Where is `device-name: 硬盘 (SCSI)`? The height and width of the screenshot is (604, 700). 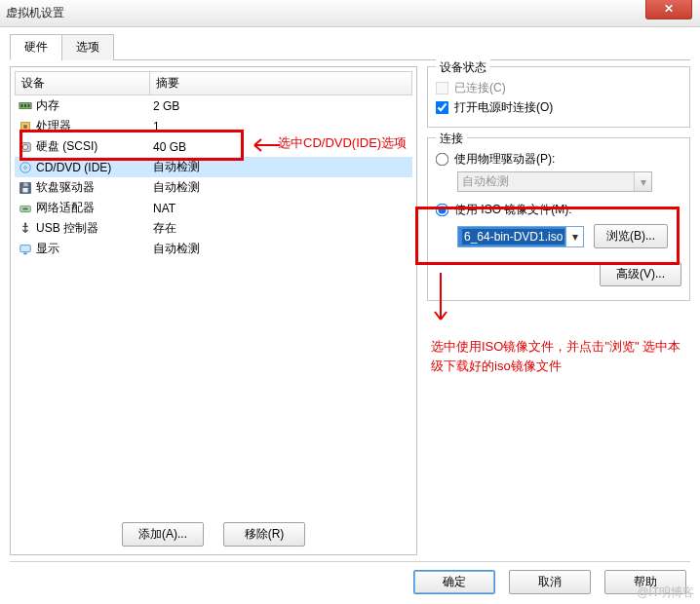 device-name: 硬盘 (SCSI) is located at coordinates (66, 146).